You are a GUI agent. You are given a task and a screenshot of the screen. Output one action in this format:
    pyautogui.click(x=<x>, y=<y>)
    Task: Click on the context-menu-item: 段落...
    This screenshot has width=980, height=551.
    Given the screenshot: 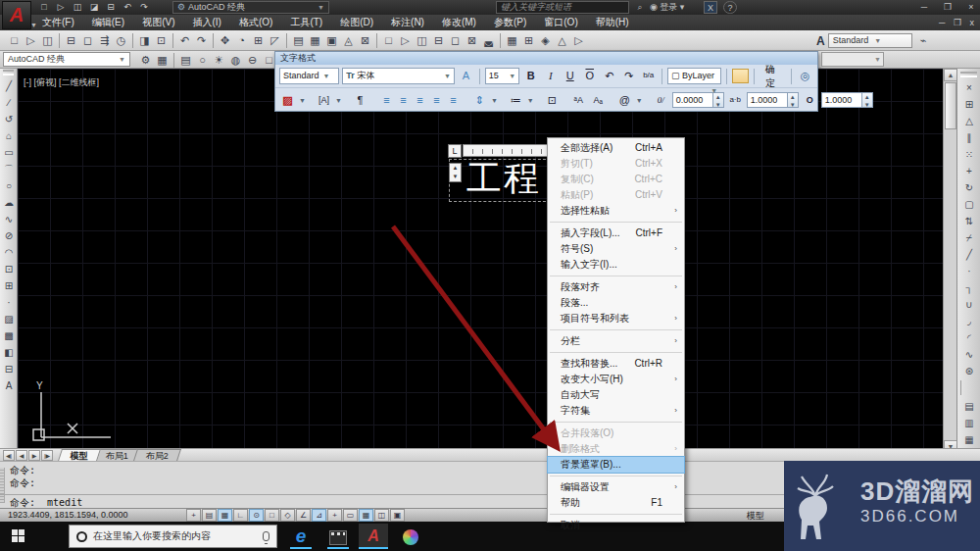 What is the action you would take?
    pyautogui.click(x=615, y=303)
    